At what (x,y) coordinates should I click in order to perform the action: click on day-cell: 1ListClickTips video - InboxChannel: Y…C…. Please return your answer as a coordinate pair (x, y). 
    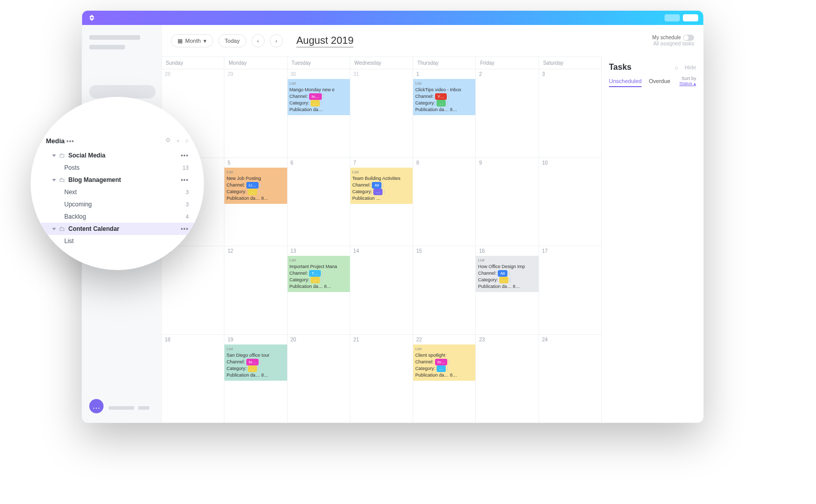
    Looking at the image, I should click on (445, 113).